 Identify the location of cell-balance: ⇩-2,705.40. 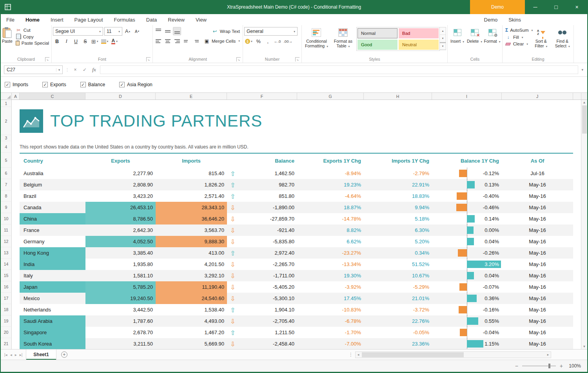
(262, 321).